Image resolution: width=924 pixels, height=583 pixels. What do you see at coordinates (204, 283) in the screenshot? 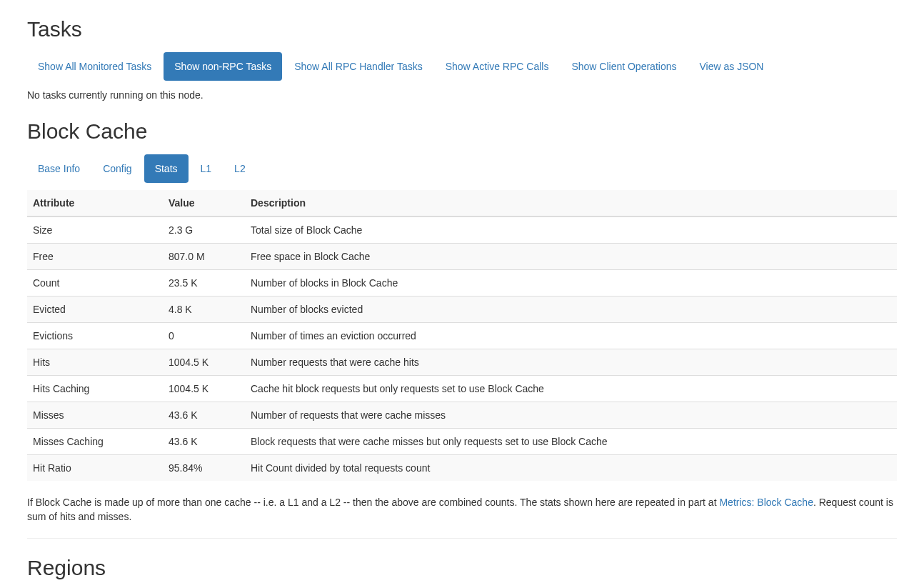
I see `cell-value: 23.5 K` at bounding box center [204, 283].